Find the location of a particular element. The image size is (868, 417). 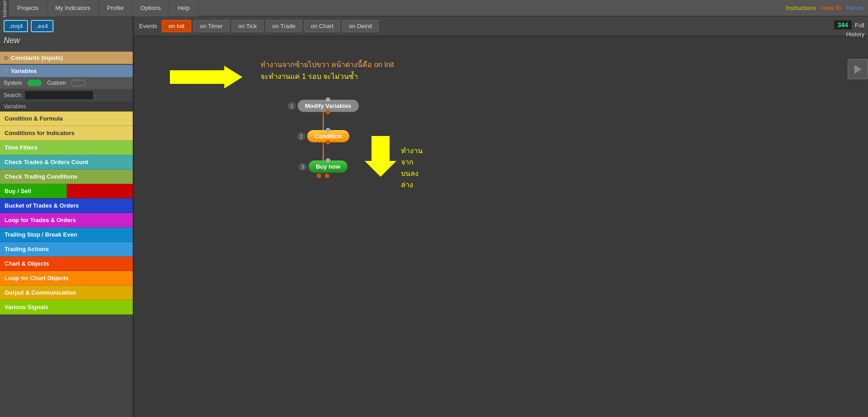

node-1-connector-top is located at coordinates (328, 100).